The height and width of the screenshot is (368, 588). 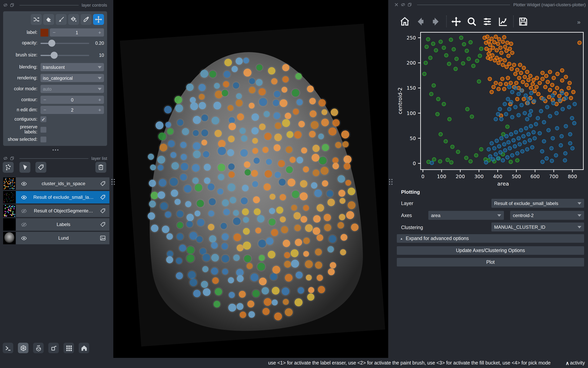 I want to click on contiguous-label: contiguous:, so click(x=22, y=119).